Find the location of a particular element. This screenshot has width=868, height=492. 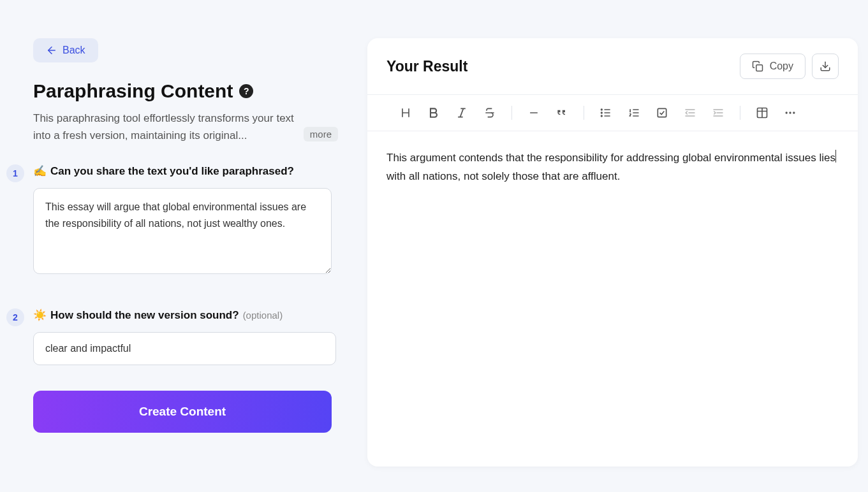

download-icon is located at coordinates (825, 66).